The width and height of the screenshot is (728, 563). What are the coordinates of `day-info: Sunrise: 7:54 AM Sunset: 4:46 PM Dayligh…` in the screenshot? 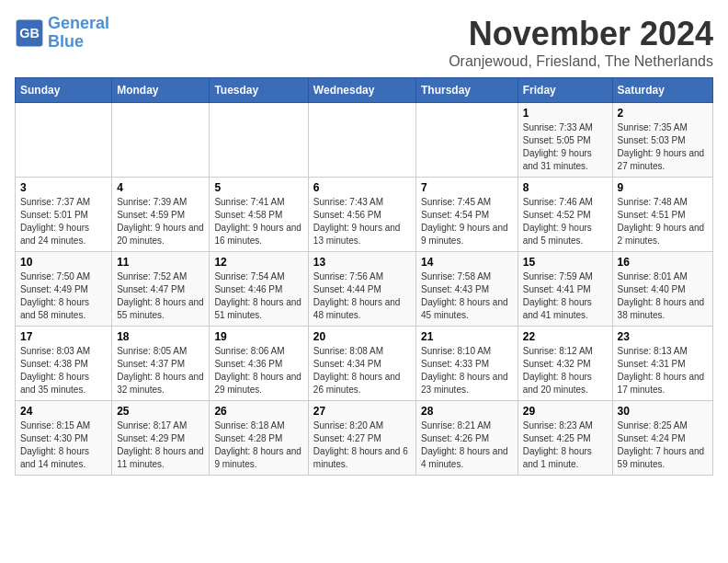 It's located at (258, 296).